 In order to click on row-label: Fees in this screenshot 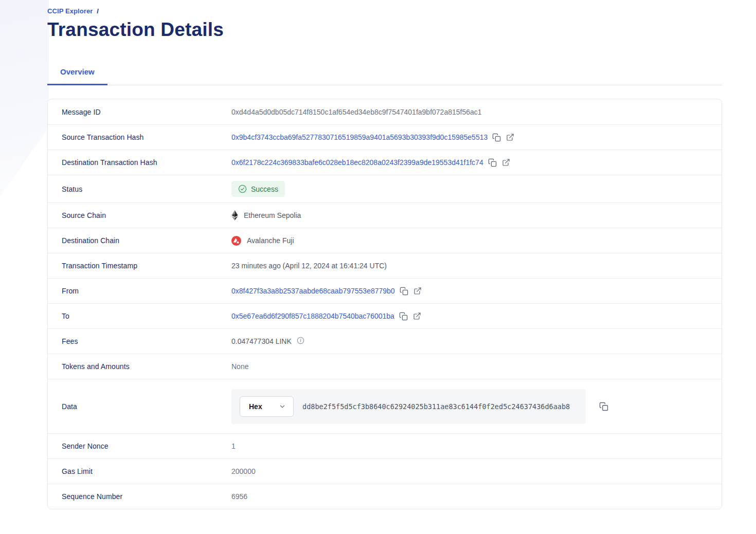, I will do `click(147, 341)`.